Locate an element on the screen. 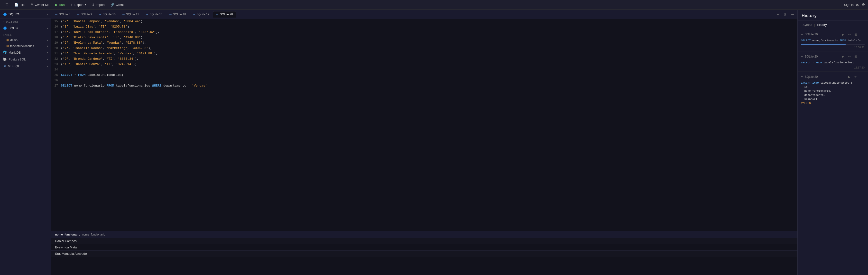  tab-sqlite19: ✏ SQLite.19 is located at coordinates (201, 14).